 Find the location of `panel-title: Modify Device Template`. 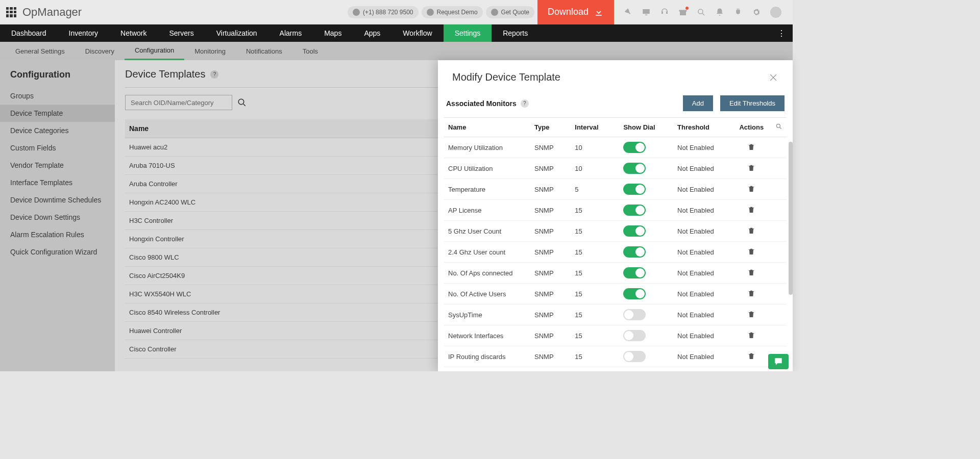

panel-title: Modify Device Template is located at coordinates (610, 78).